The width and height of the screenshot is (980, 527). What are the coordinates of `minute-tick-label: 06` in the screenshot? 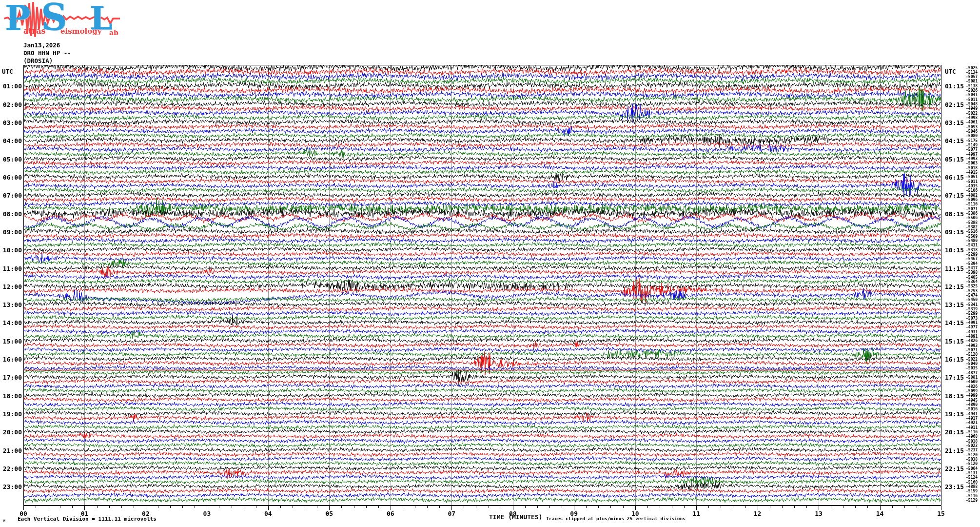 It's located at (391, 514).